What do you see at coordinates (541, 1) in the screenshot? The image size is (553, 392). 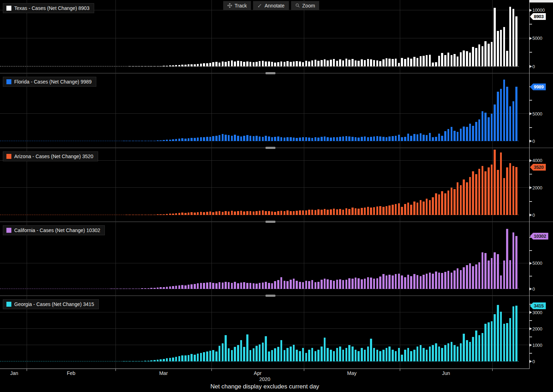 I see `scroll-indicator` at bounding box center [541, 1].